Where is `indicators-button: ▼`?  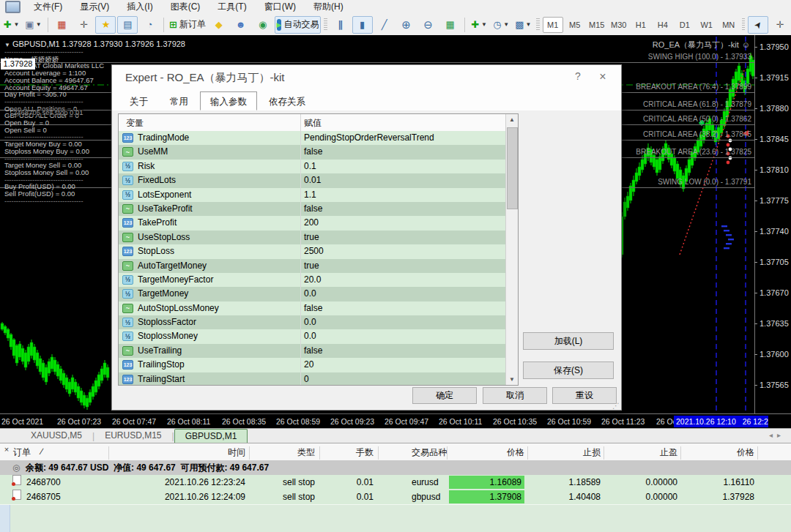 indicators-button: ▼ is located at coordinates (478, 25).